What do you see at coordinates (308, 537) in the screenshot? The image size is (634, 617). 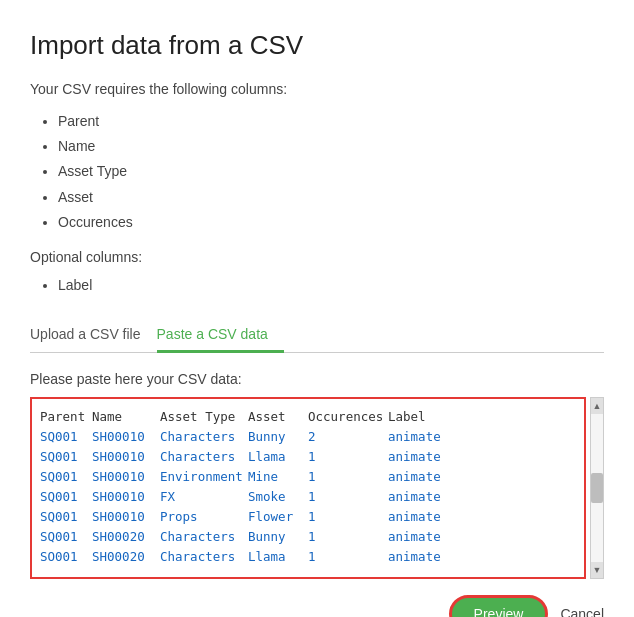 I see `table-row: SQ001SH00020CharactersBunny1animate` at bounding box center [308, 537].